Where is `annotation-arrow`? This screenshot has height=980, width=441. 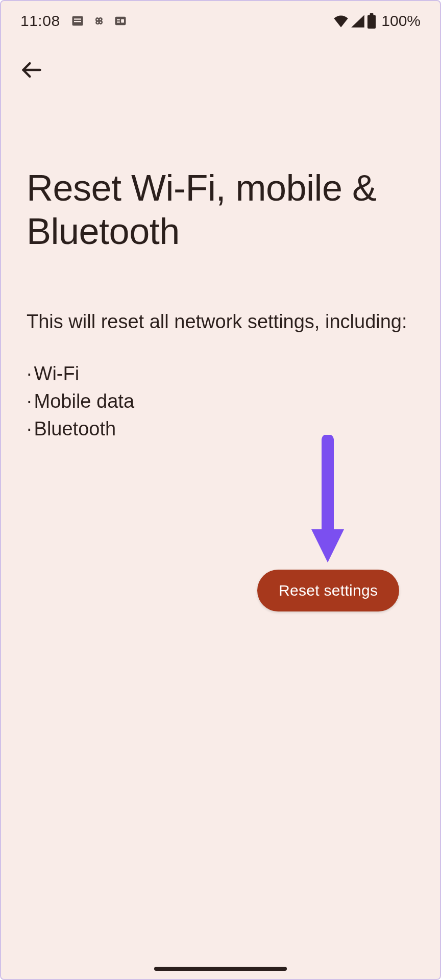
annotation-arrow is located at coordinates (328, 502).